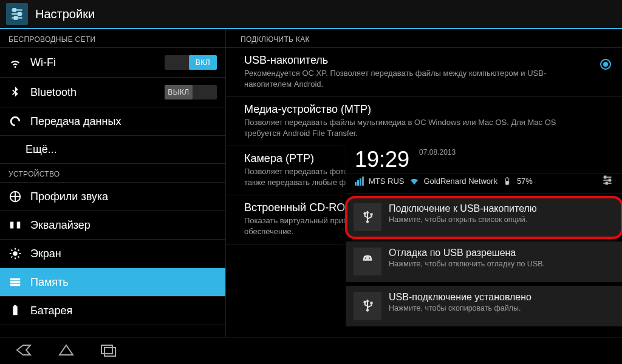 The width and height of the screenshot is (622, 364). What do you see at coordinates (113, 92) in the screenshot?
I see `sidebar-item-bluetooth: Bluetooth ВЫКЛ` at bounding box center [113, 92].